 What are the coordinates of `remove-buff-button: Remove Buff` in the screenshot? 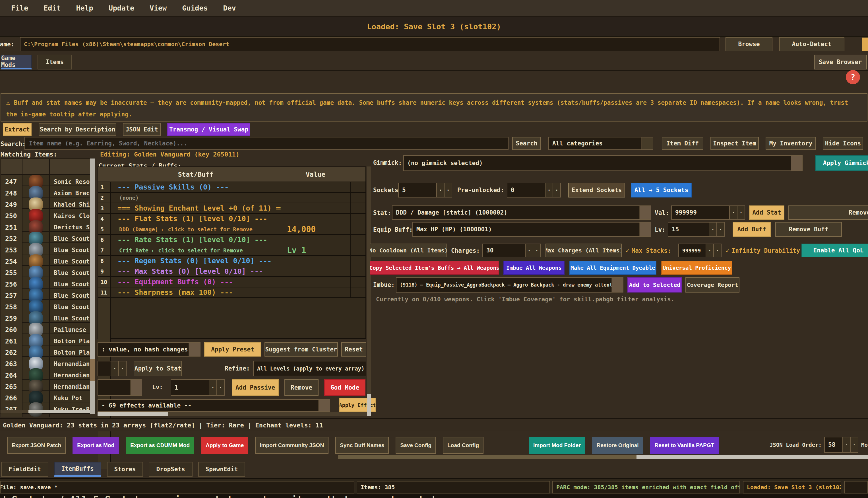 It's located at (809, 229).